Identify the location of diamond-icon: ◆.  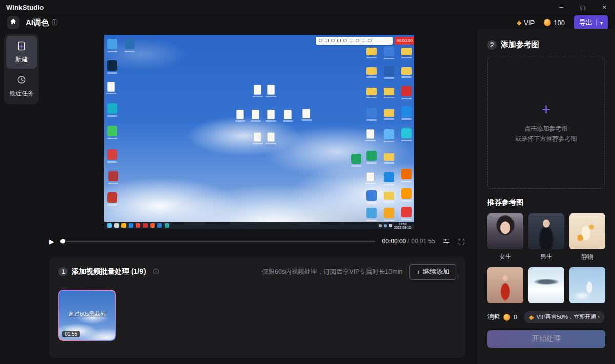
(531, 317).